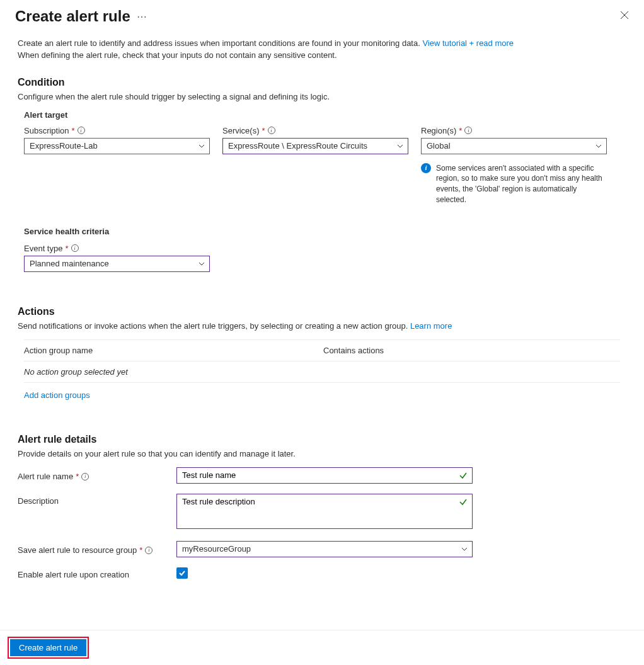  I want to click on enable-rule-label: Enable alert rule upon creation, so click(97, 573).